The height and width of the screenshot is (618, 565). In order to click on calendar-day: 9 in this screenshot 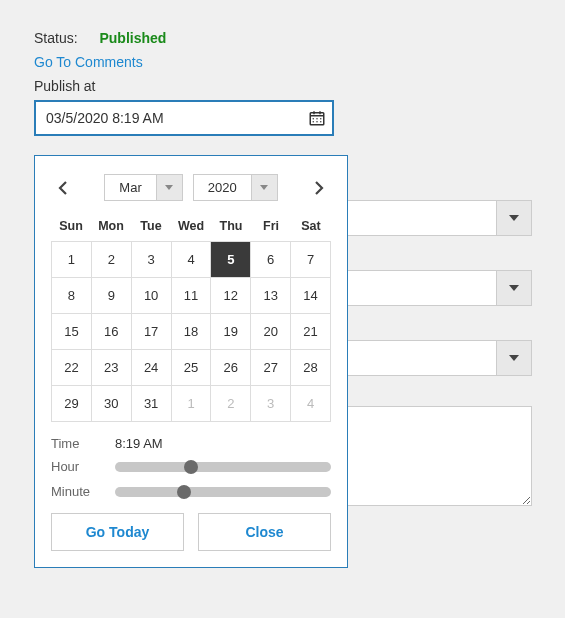, I will do `click(112, 296)`.